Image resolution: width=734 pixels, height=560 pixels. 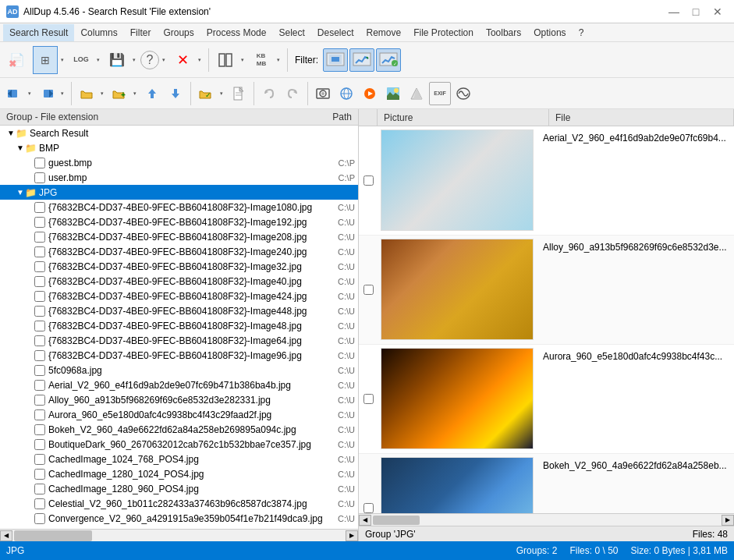 I want to click on check-img64, so click(x=40, y=341).